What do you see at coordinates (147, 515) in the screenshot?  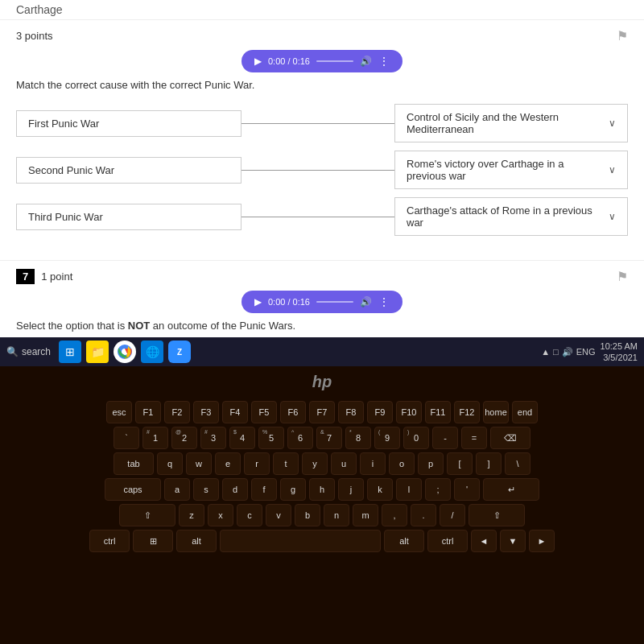 I see `key-lshift: ⇧` at bounding box center [147, 515].